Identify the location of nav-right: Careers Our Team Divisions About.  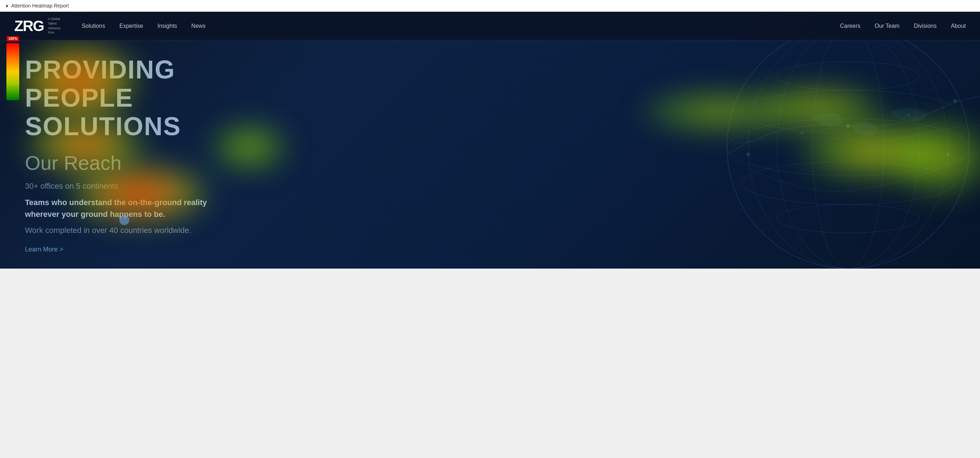
(903, 26).